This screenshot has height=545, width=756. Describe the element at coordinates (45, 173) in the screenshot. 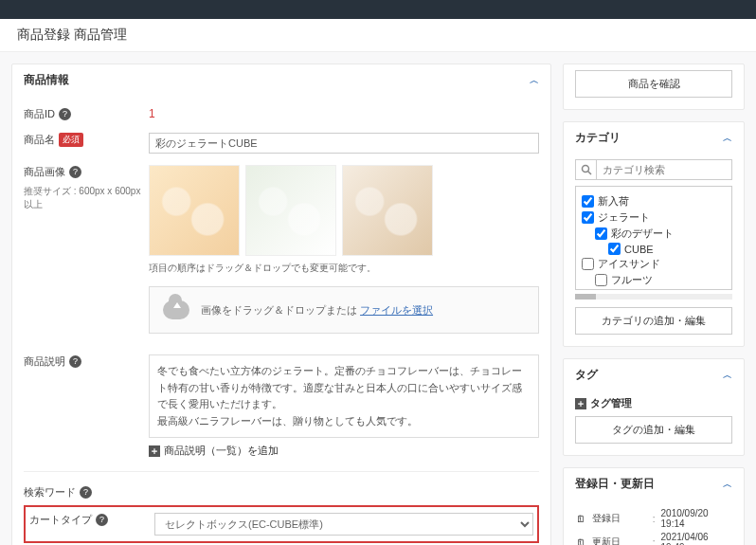

I see `image-label: 商品画像` at that location.